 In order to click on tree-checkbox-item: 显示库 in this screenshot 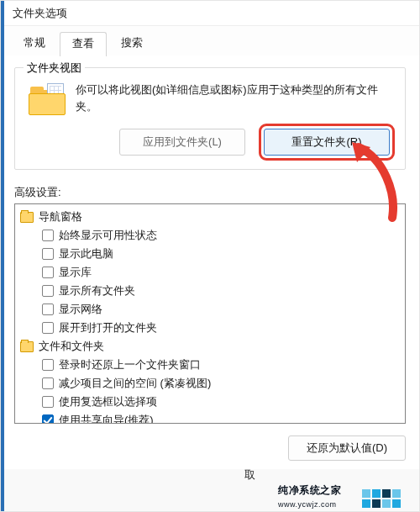, I will do `click(210, 272)`.